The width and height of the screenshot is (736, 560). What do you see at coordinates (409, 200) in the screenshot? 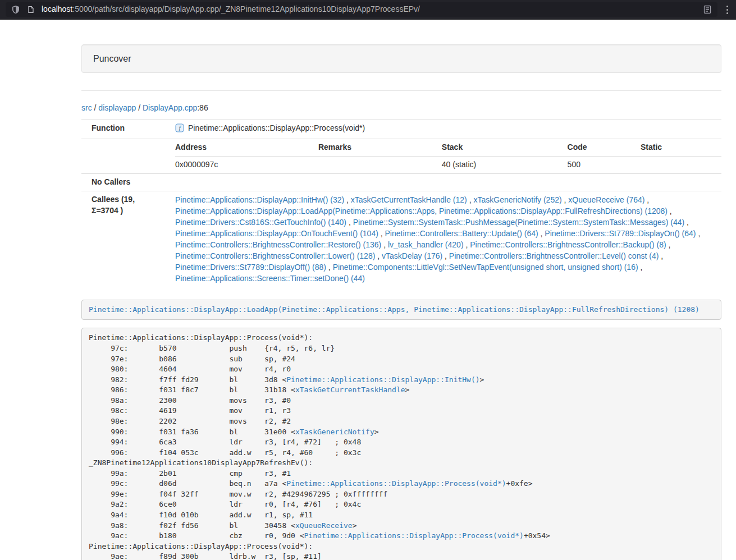
I see `callee-link: xTaskGetCurrentTaskHandle (12)` at bounding box center [409, 200].